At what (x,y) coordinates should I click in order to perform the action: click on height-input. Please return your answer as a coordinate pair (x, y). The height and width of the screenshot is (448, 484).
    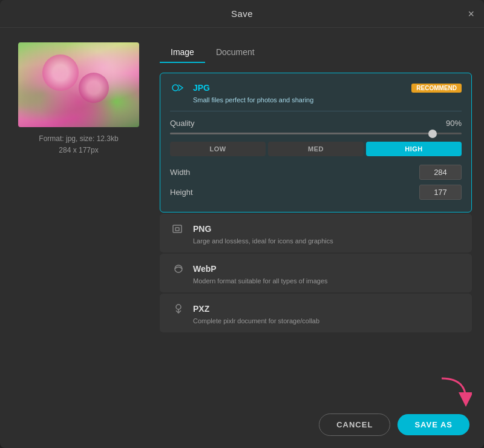
    Looking at the image, I should click on (440, 193).